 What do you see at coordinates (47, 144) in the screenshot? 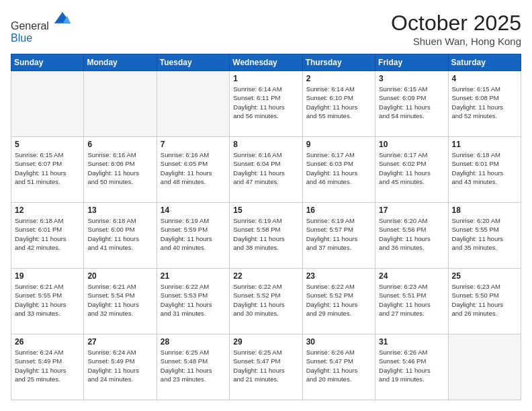
I see `day-number: 5` at bounding box center [47, 144].